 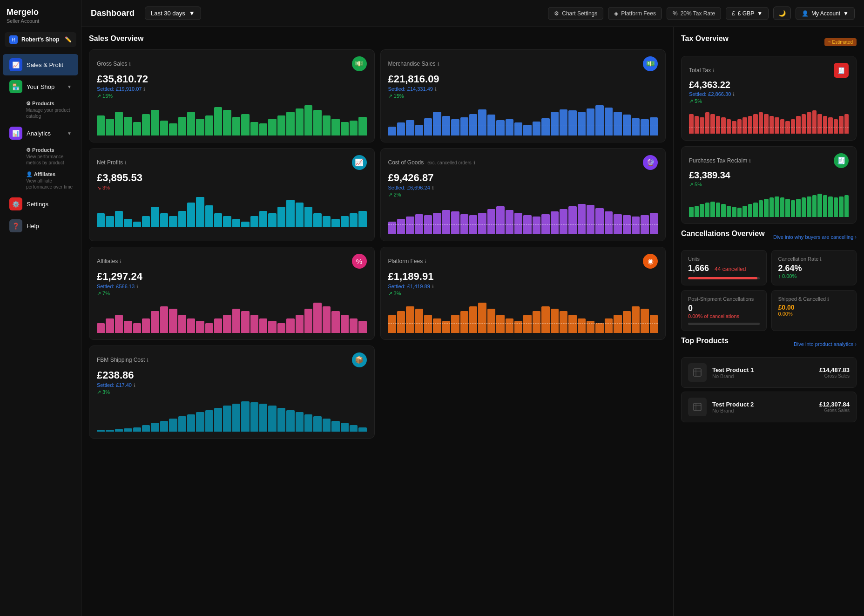 What do you see at coordinates (130, 64) in the screenshot?
I see `card-info-icon-gross_sales: ℹ` at bounding box center [130, 64].